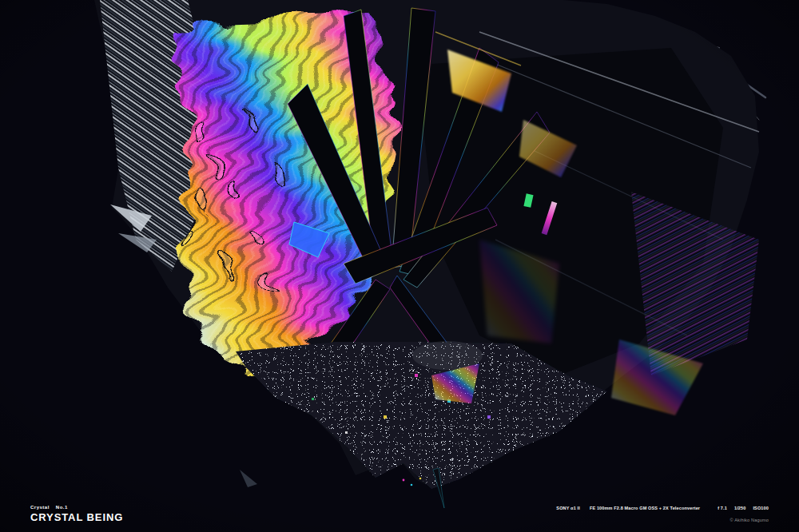  I want to click on caption-right: SONY α1 IIFE 100mm F2.8 Macro GM OSS + 2…, so click(662, 514).